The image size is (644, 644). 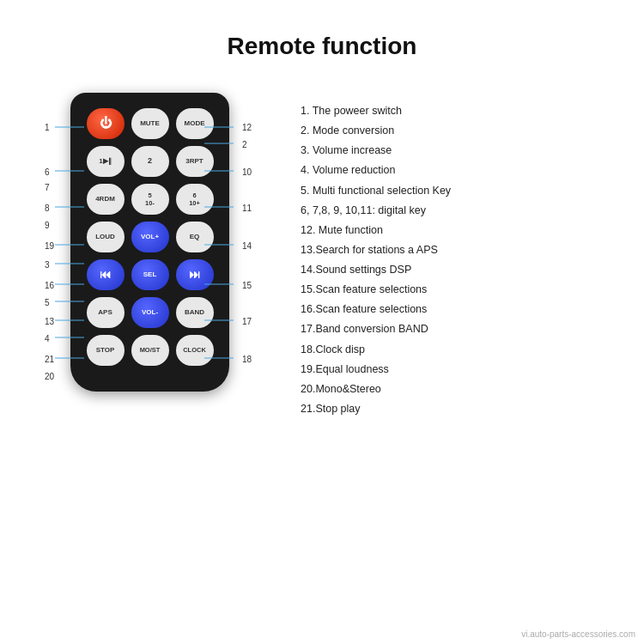 What do you see at coordinates (150, 313) in the screenshot?
I see `btn-vol-minus: VOL-` at bounding box center [150, 313].